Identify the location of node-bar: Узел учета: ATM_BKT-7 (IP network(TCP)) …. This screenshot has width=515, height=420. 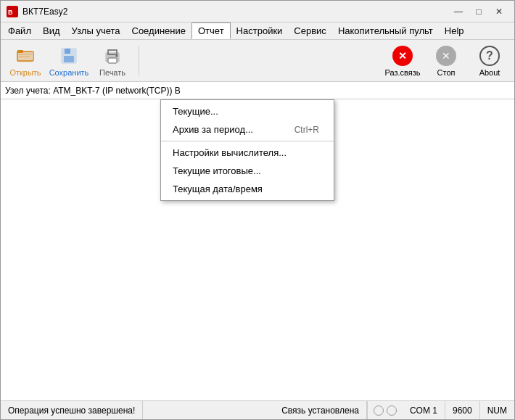
(258, 91).